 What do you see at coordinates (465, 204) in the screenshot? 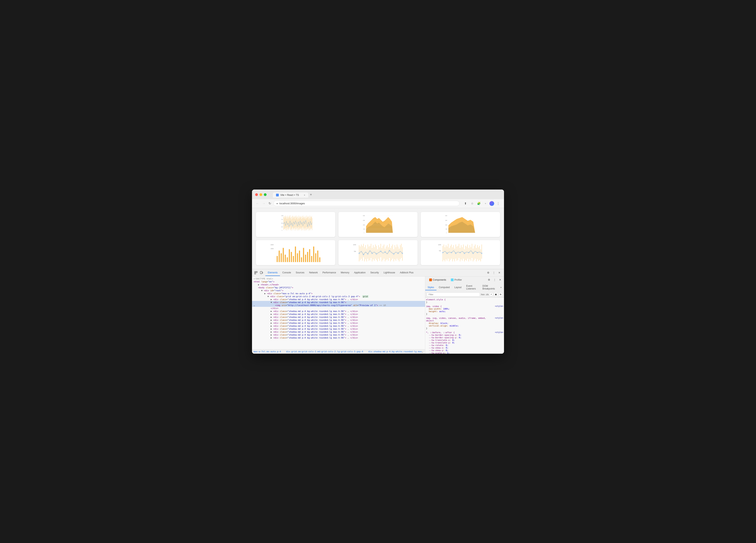
I see `share-icon: ⬆` at bounding box center [465, 204].